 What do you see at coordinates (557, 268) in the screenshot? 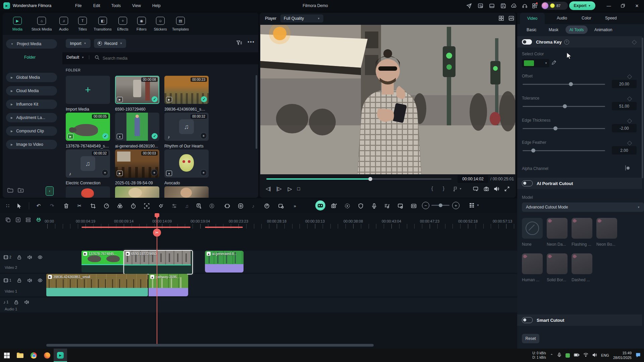
I see `preset-solid-border: Solid Bor...` at bounding box center [557, 268].